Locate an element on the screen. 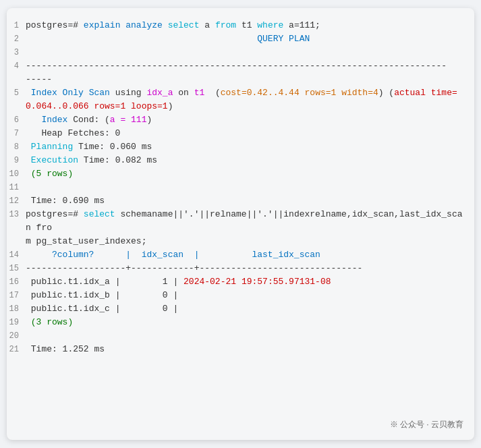 The image size is (481, 448). line-number: 5 is located at coordinates (16, 100).